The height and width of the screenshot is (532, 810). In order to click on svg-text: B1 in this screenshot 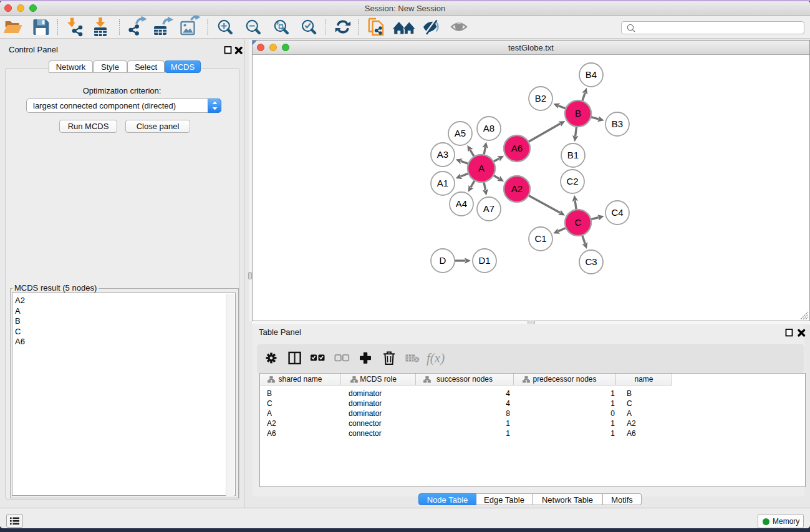, I will do `click(573, 155)`.